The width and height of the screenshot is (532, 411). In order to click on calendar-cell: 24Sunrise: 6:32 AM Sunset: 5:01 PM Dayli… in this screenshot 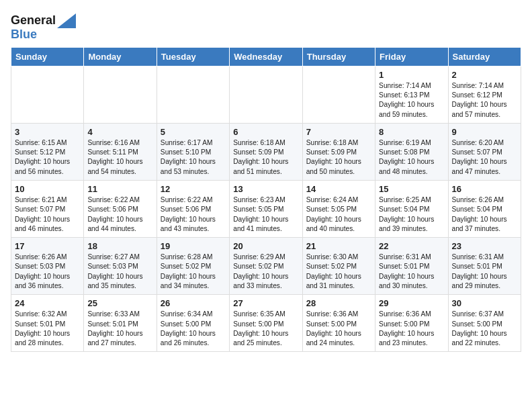, I will do `click(48, 324)`.